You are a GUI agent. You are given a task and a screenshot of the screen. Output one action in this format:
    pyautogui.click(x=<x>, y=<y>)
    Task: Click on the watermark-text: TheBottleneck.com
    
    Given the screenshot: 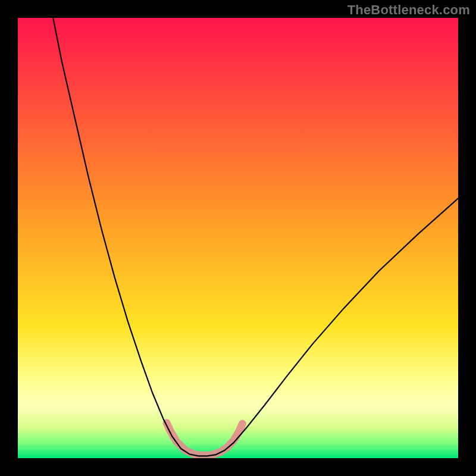 What is the action you would take?
    pyautogui.click(x=409, y=10)
    